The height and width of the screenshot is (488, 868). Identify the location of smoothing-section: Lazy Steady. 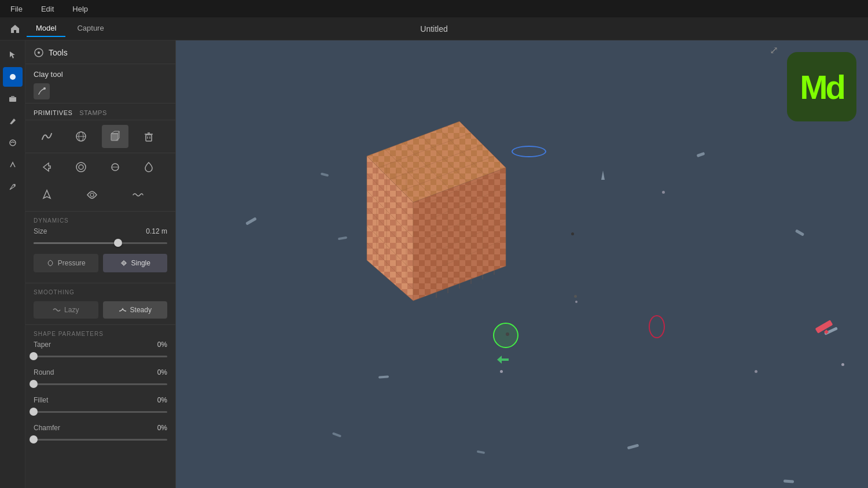
(101, 312).